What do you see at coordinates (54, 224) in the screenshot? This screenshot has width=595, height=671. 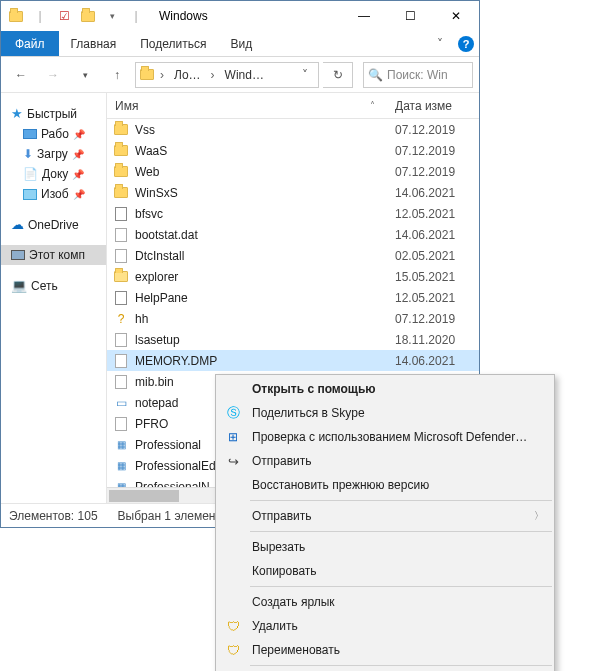 I see `tree-onedrive: ☁ OneDrive` at bounding box center [54, 224].